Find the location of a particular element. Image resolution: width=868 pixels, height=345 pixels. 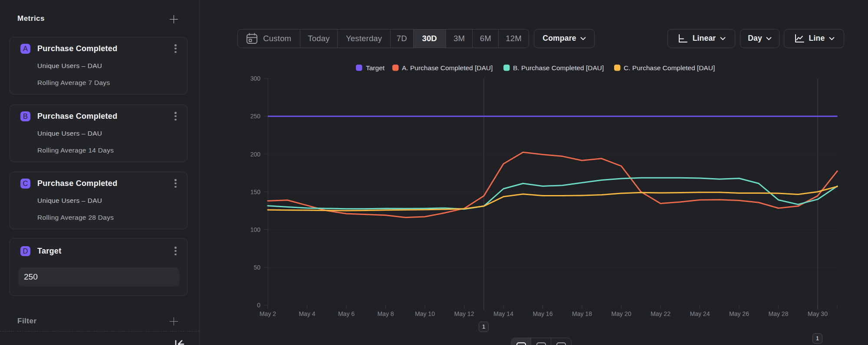

svg-text: May 6 is located at coordinates (346, 314).